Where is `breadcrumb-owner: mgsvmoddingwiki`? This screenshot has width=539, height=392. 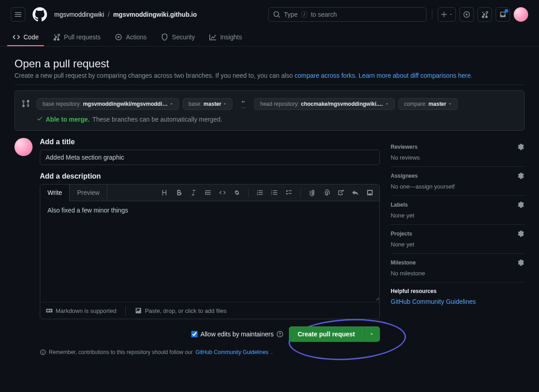 breadcrumb-owner: mgsvmoddingwiki is located at coordinates (79, 14).